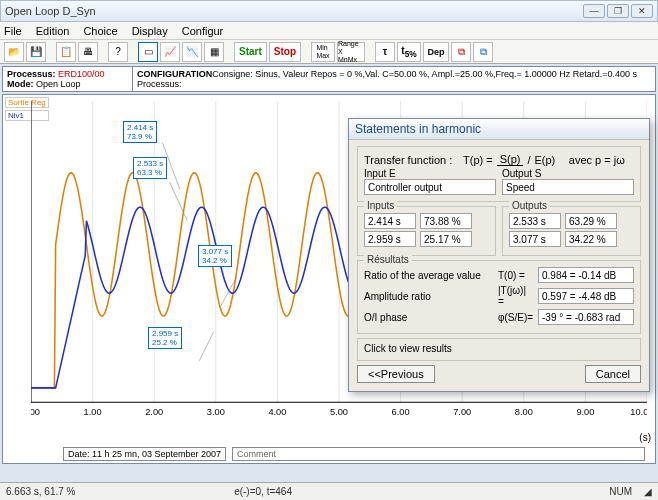 The image size is (658, 500). Describe the element at coordinates (66, 52) in the screenshot. I see `copy-icon: 📋` at that location.